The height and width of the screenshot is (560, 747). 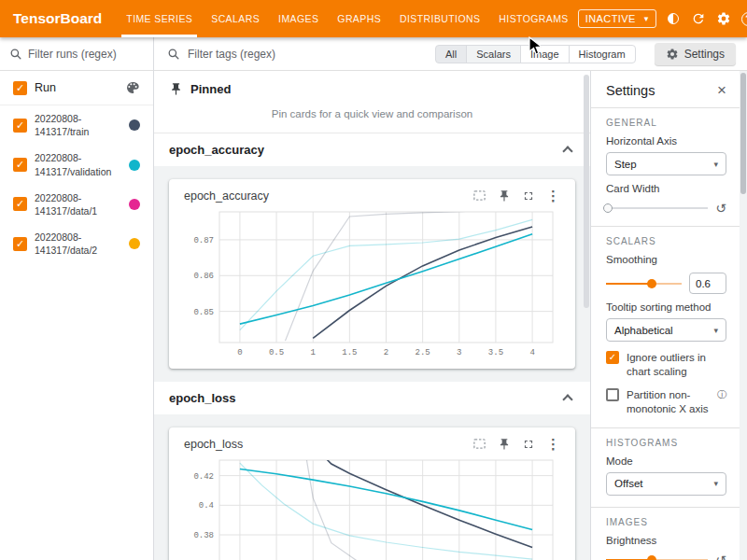 I want to click on run-row: ✓ 20220808-141317/validation, so click(x=77, y=164).